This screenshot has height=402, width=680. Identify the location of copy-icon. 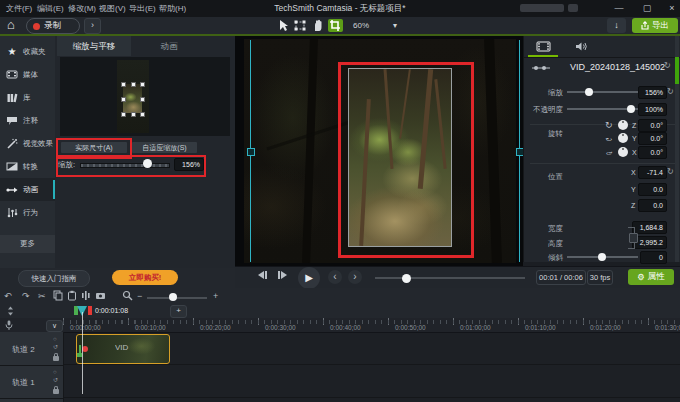
(58, 296).